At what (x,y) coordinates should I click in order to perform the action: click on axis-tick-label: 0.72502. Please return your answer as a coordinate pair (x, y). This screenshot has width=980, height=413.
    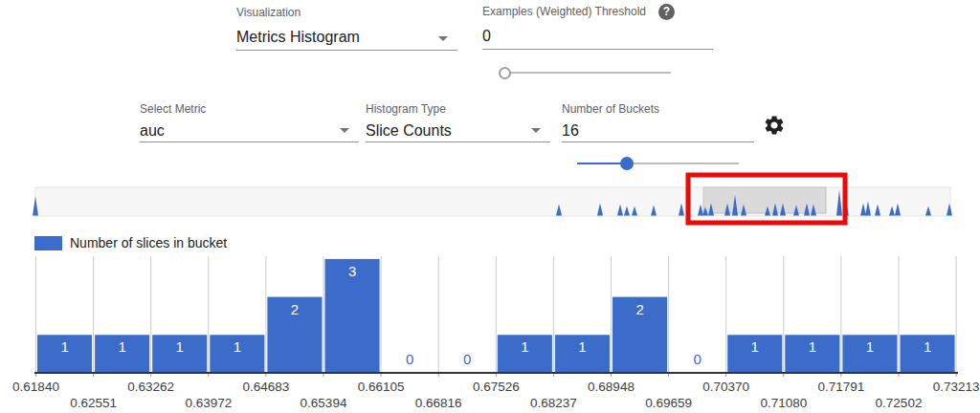
    Looking at the image, I should click on (900, 403).